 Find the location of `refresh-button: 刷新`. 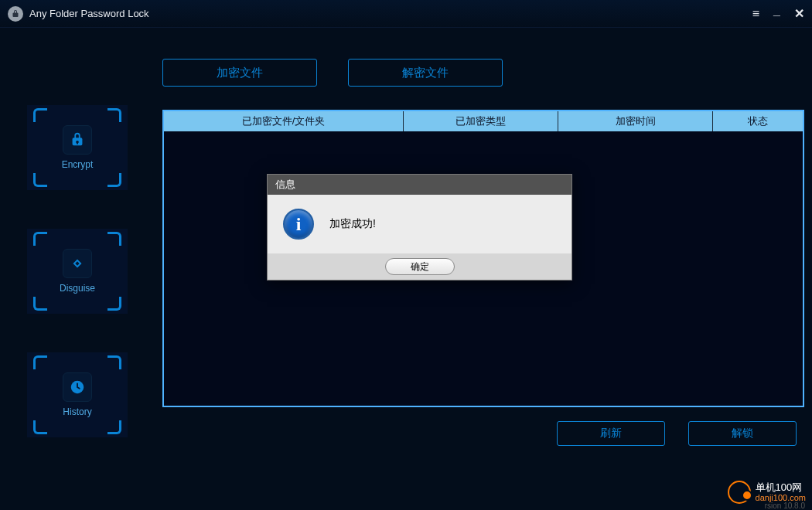

refresh-button: 刷新 is located at coordinates (611, 434).